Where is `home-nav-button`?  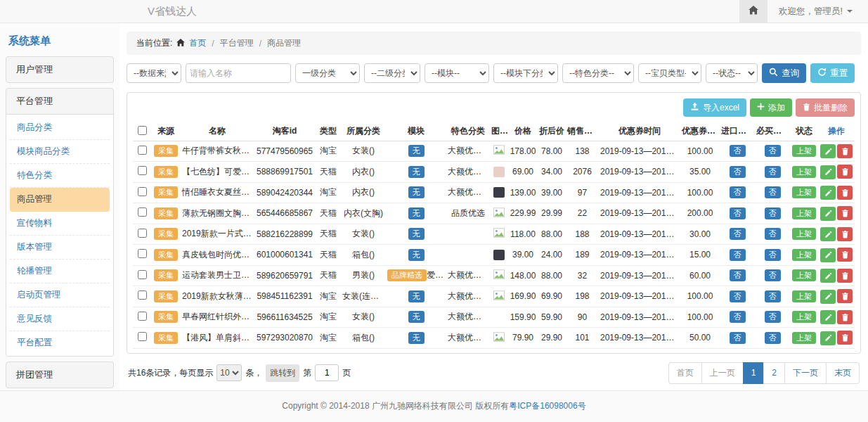
home-nav-button is located at coordinates (753, 11).